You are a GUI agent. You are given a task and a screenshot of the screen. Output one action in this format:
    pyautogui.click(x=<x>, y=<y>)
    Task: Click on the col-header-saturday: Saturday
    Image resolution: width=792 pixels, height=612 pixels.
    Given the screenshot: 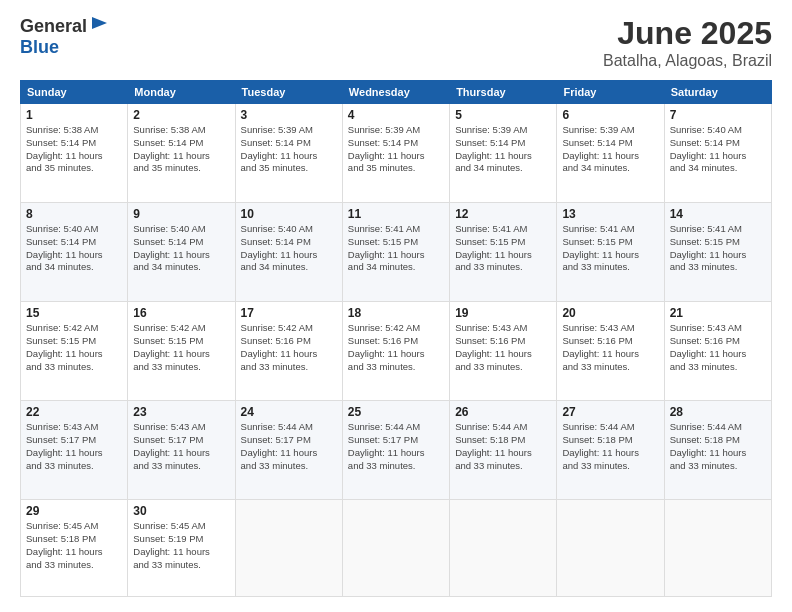 What is the action you would take?
    pyautogui.click(x=718, y=92)
    